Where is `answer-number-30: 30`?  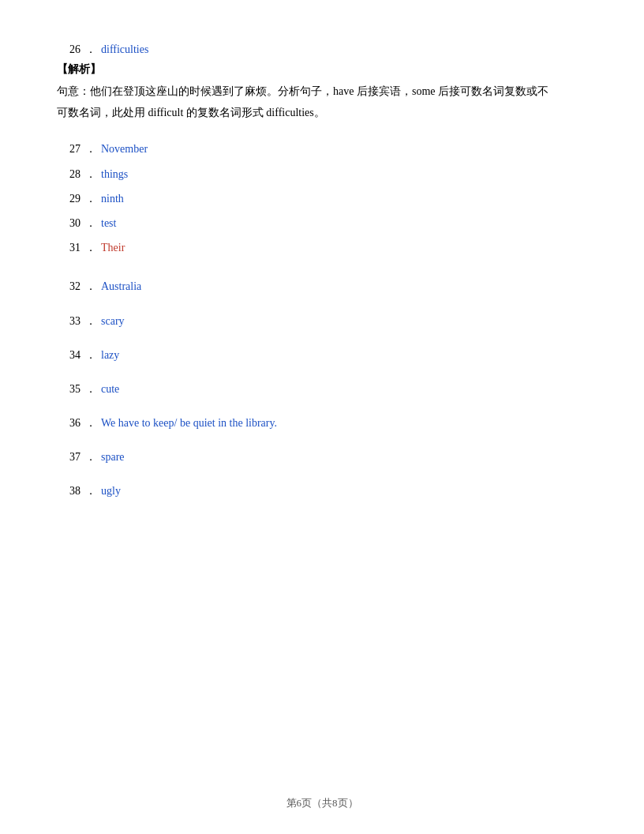 answer-number-30: 30 is located at coordinates (69, 223).